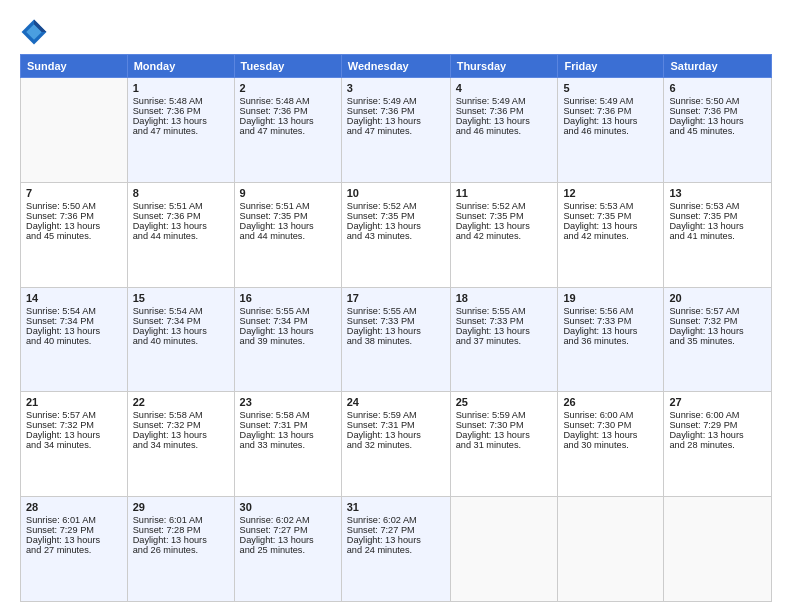 Image resolution: width=792 pixels, height=612 pixels. Describe the element at coordinates (74, 340) in the screenshot. I see `calendar-cell: 14Sunrise: 5:54 AMSunset: 7:34 PMDayligh…` at that location.